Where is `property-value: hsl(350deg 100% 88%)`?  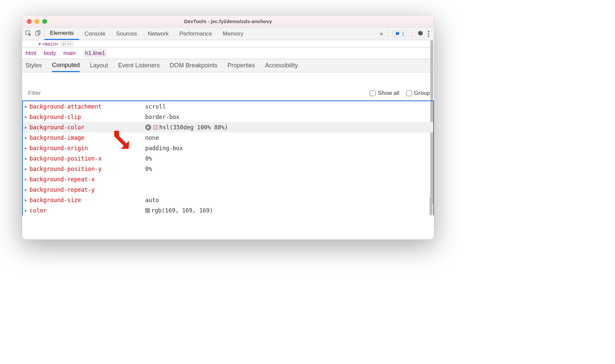 property-value: hsl(350deg 100% 88%) is located at coordinates (194, 127).